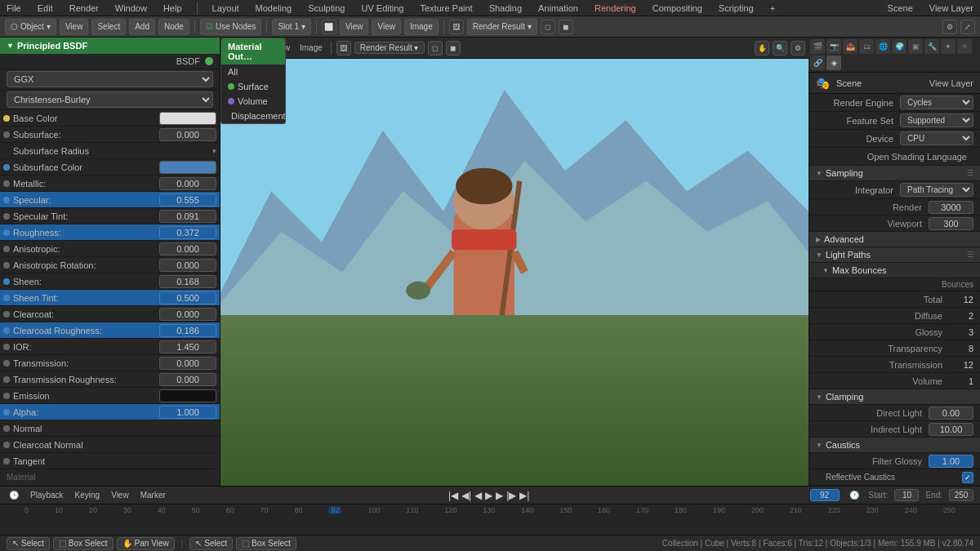  What do you see at coordinates (7, 429) in the screenshot?
I see `normal-dot` at bounding box center [7, 429].